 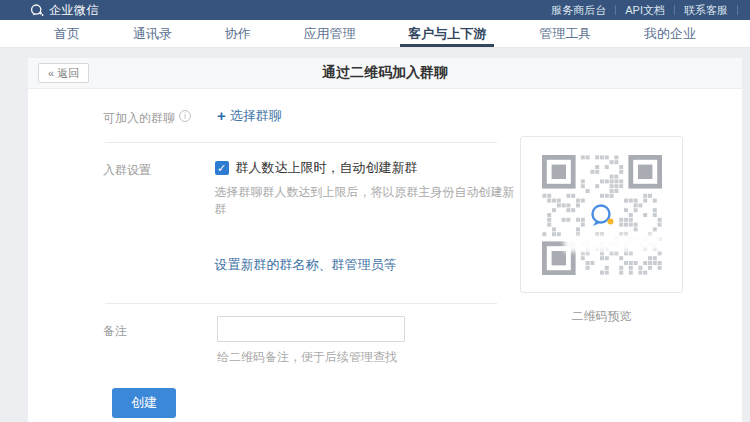 What do you see at coordinates (74, 10) in the screenshot?
I see `app-title: 企业微信` at bounding box center [74, 10].